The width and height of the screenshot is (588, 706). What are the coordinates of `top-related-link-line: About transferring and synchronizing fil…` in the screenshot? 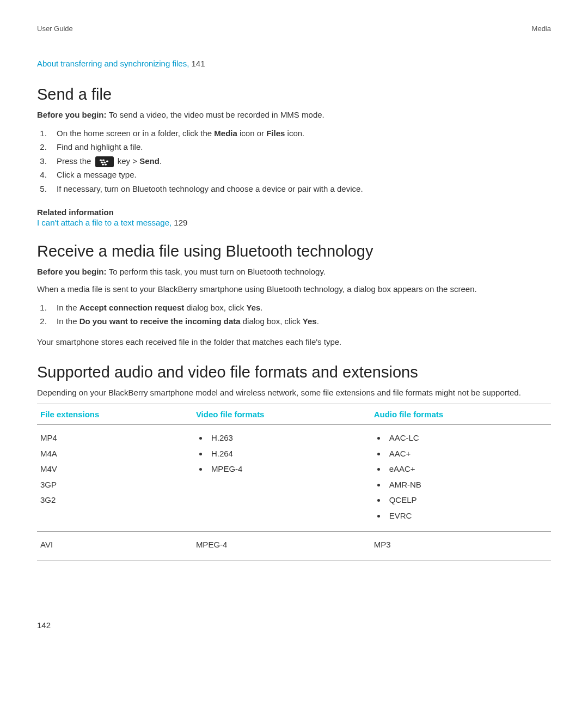 It's located at (294, 63).